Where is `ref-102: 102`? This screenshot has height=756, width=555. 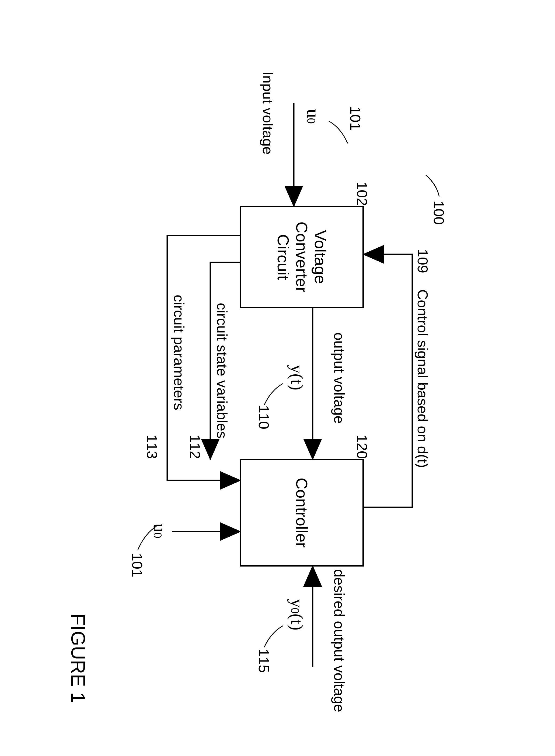
ref-102: 102 is located at coordinates (362, 194).